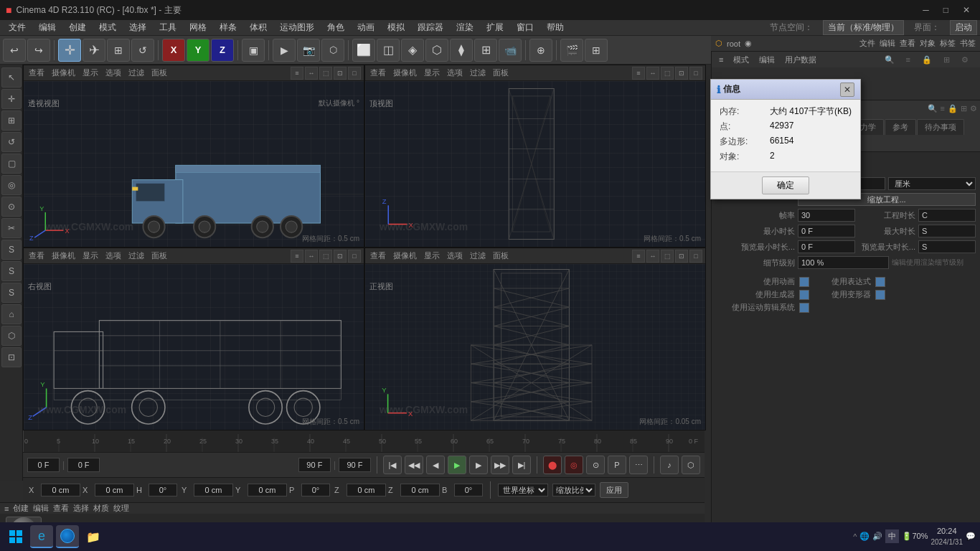 This screenshot has width=980, height=551. Describe the element at coordinates (953, 109) in the screenshot. I see `obj-lock-icon: 🔒` at that location.